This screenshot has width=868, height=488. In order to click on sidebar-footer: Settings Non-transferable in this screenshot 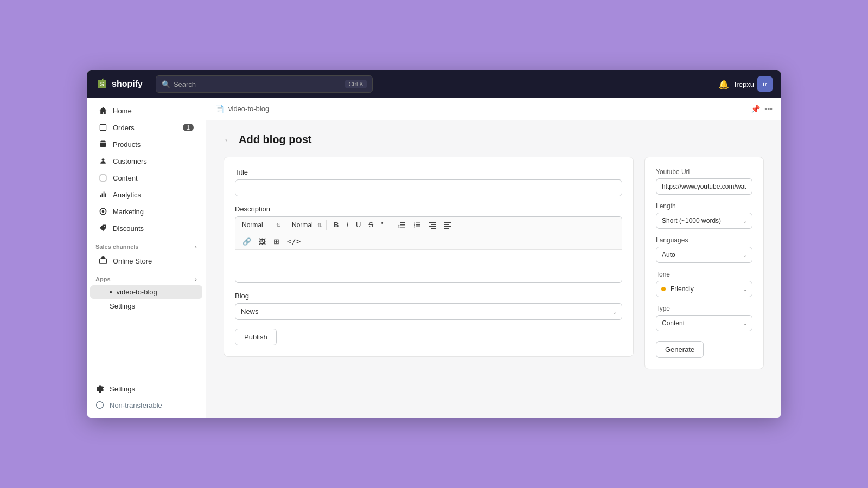, I will do `click(146, 397)`.